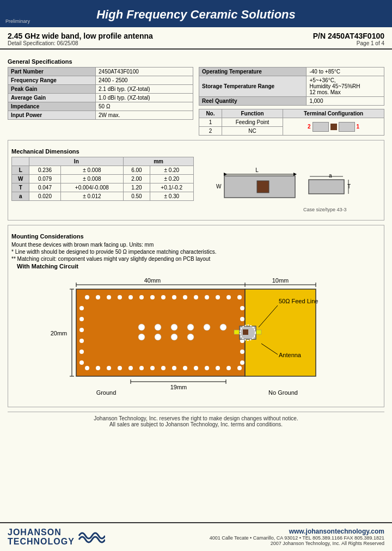  What do you see at coordinates (321, 127) in the screenshot?
I see `terminal-box` at bounding box center [321, 127].